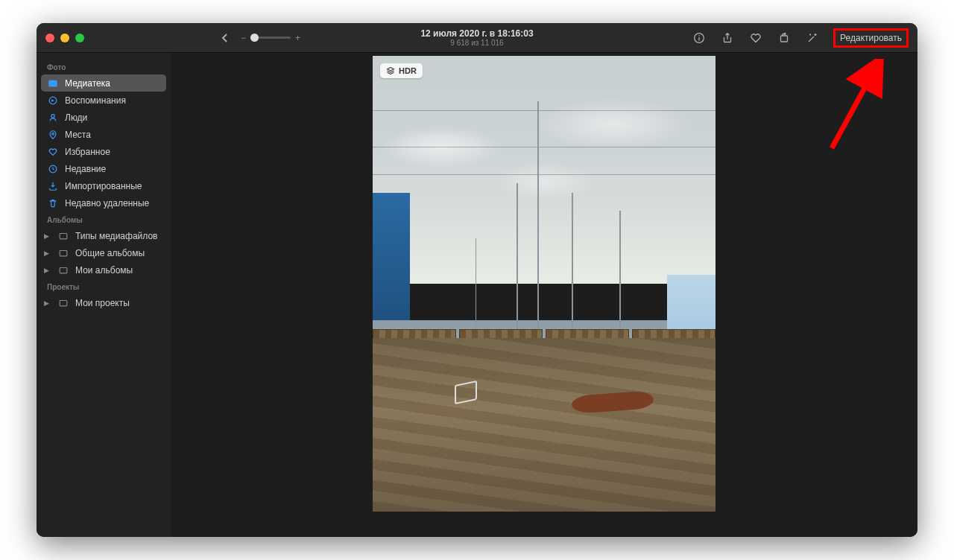  I want to click on memories-icon, so click(53, 101).